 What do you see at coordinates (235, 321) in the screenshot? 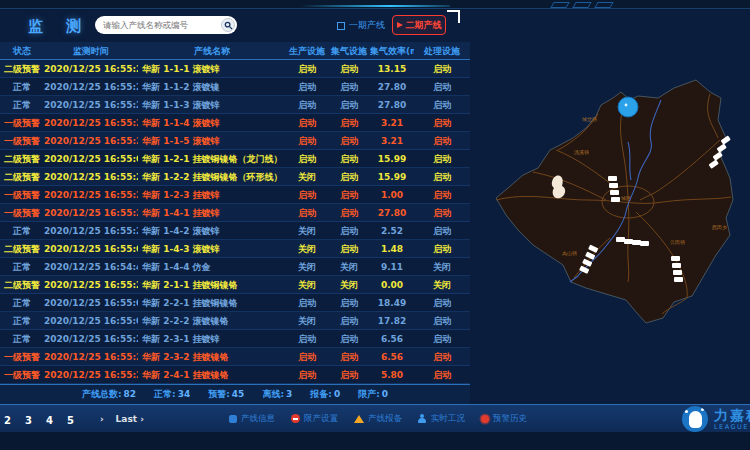
I see `table-row: 正常 2020/12/25 16:55:04 华新 2-2-2 滚镀镍铬 关闭 …` at bounding box center [235, 321].